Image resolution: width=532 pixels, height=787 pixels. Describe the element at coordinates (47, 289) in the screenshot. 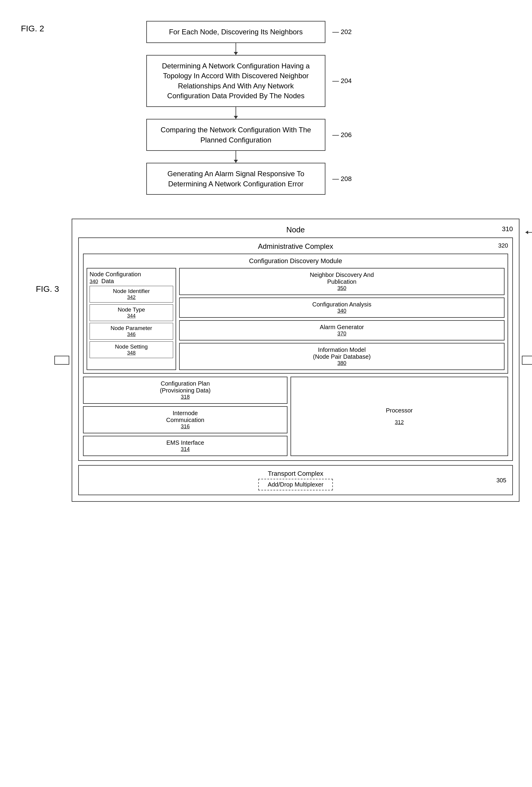

I see `fig3-label: FIG. 3` at that location.